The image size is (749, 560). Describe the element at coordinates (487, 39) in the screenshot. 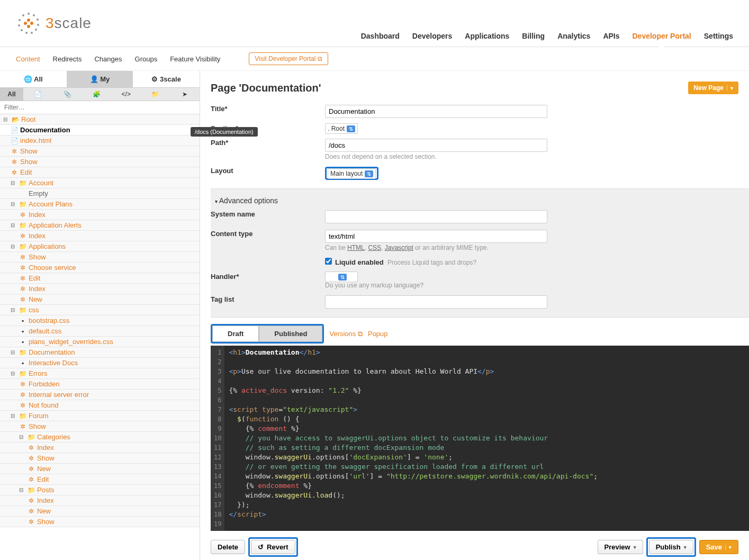

I see `topnav-applications: Applications` at that location.